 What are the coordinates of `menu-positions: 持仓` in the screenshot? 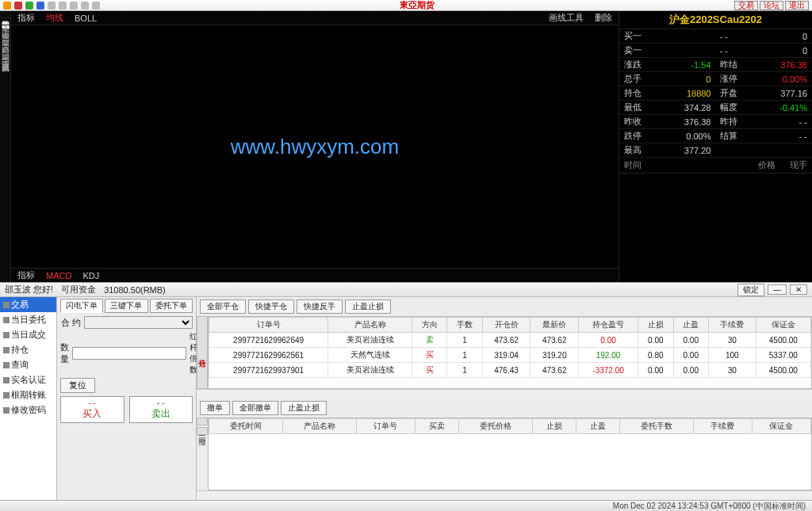 It's located at (29, 350).